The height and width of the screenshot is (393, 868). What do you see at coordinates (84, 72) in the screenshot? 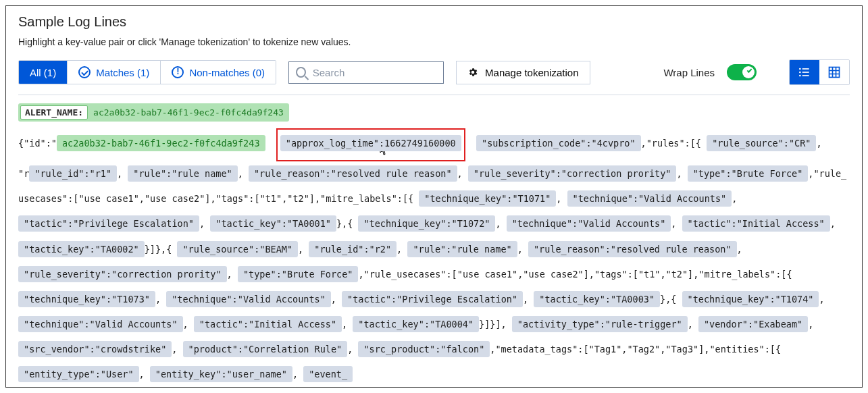
I see `check-circle-icon` at bounding box center [84, 72].